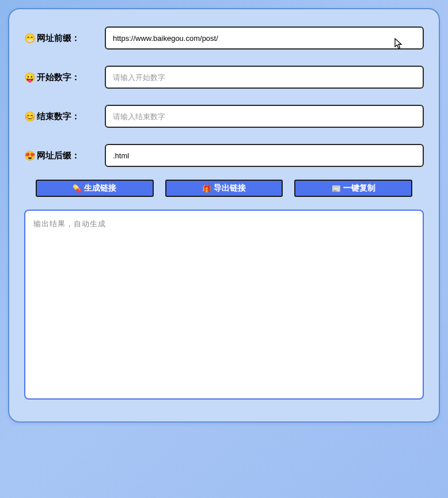 This screenshot has width=448, height=498. What do you see at coordinates (224, 116) in the screenshot?
I see `end-row: 😊 结束数字：` at bounding box center [224, 116].